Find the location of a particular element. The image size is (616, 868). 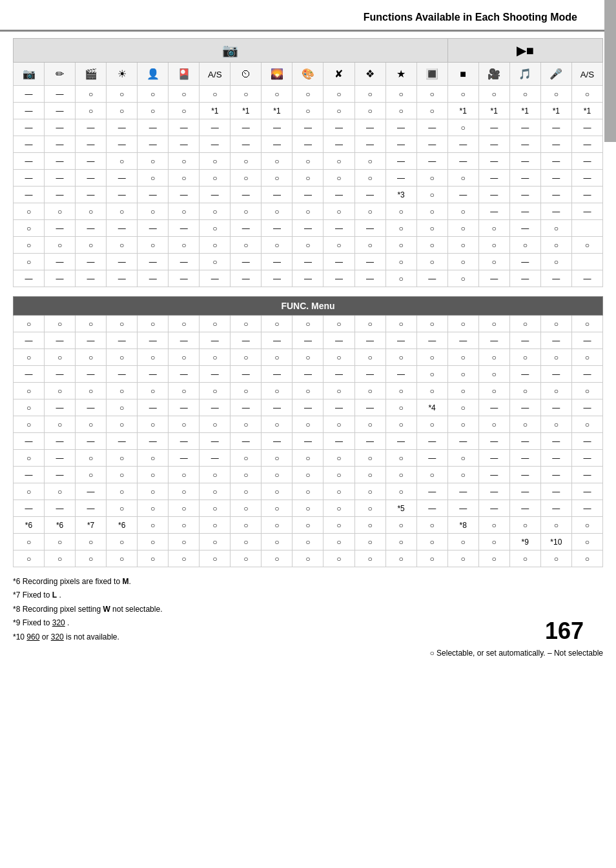

table-row: ————○○○○○○○○—○○———— is located at coordinates (309, 178).